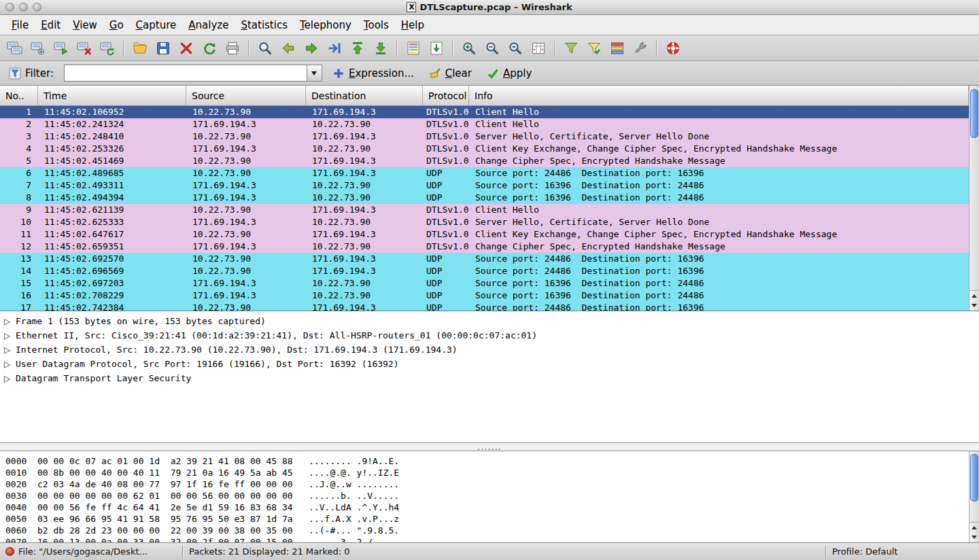 This screenshot has width=979, height=560. I want to click on resize-columns-button, so click(538, 48).